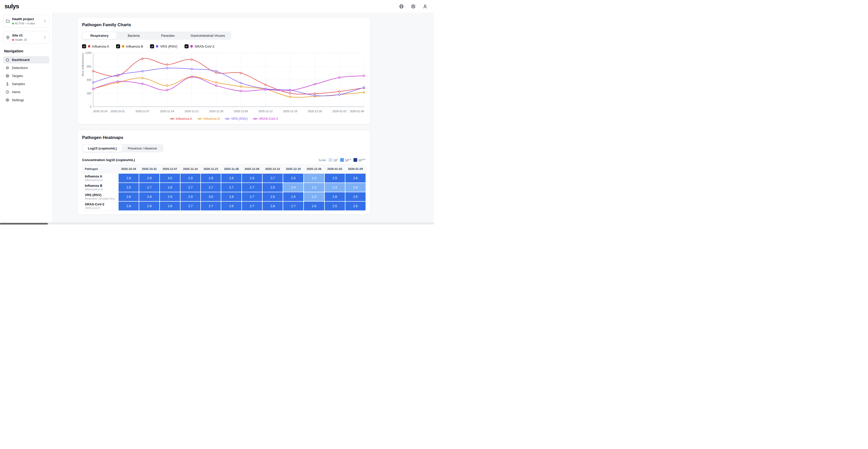 This screenshot has height=449, width=868. I want to click on tab-gastrointestinal-viruses: Gastrointestinal Viruses, so click(208, 36).